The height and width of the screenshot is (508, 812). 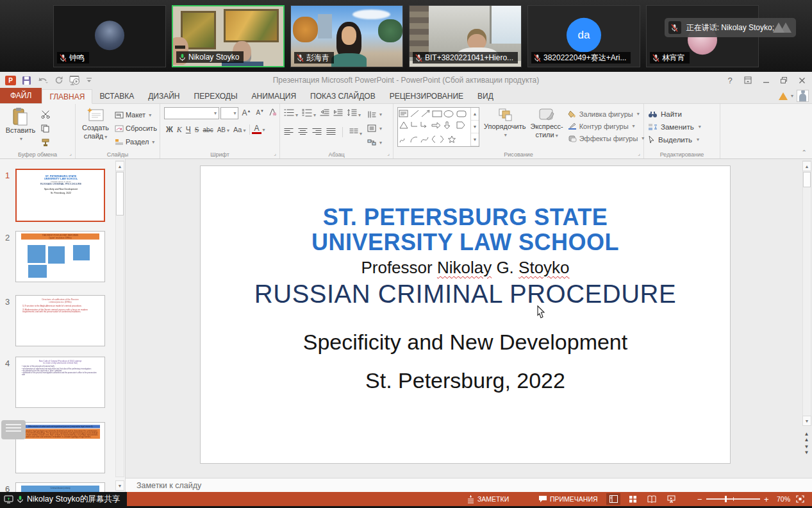 What do you see at coordinates (136, 142) in the screenshot?
I see `section-button: Раздел` at bounding box center [136, 142].